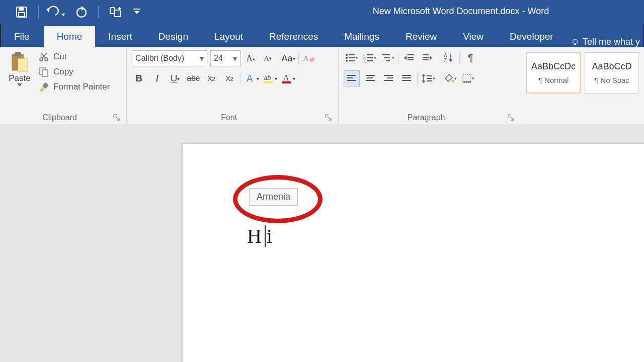  What do you see at coordinates (82, 12) in the screenshot?
I see `redo-button` at bounding box center [82, 12].